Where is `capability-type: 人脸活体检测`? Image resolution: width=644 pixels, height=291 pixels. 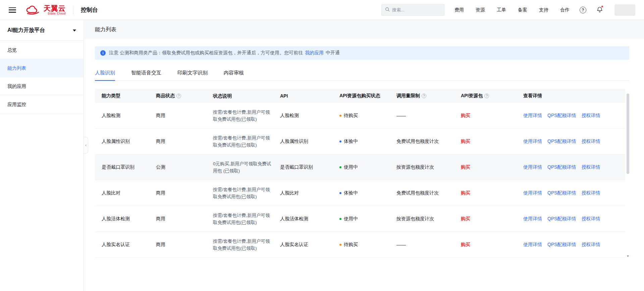 capability-type: 人脸活体检测 is located at coordinates (123, 219).